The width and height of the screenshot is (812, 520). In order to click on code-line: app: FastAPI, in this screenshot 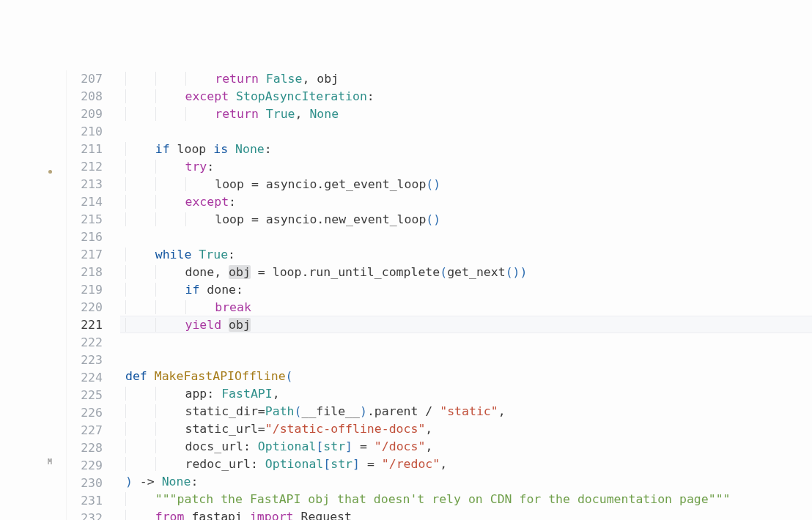, I will do `click(466, 394)`.